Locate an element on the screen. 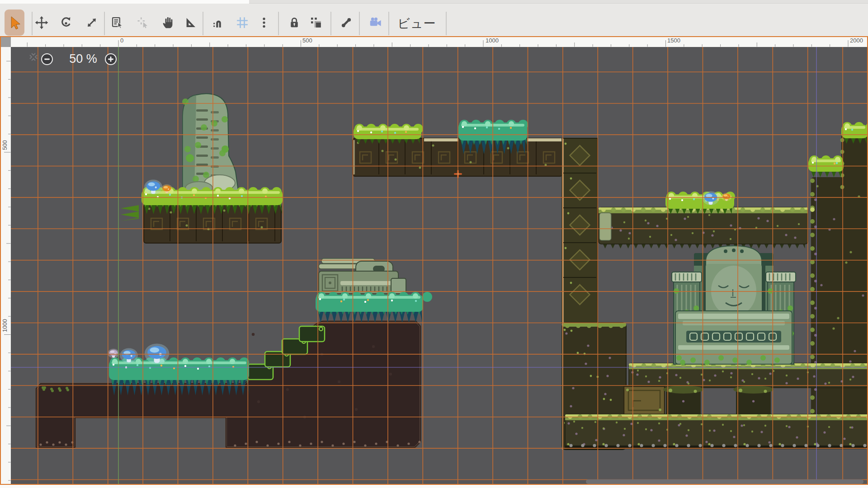  camera-override-button-icon is located at coordinates (376, 23).